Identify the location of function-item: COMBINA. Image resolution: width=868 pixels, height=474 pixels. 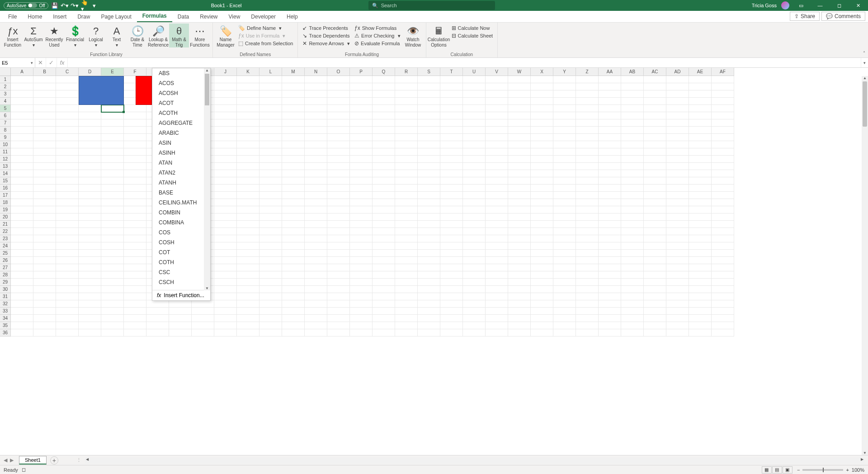
(178, 223).